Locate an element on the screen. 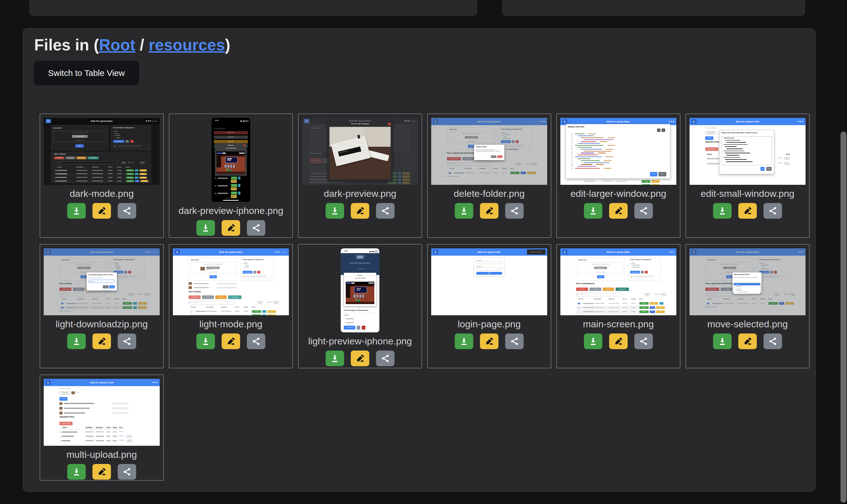  top-panel-right is located at coordinates (654, 8).